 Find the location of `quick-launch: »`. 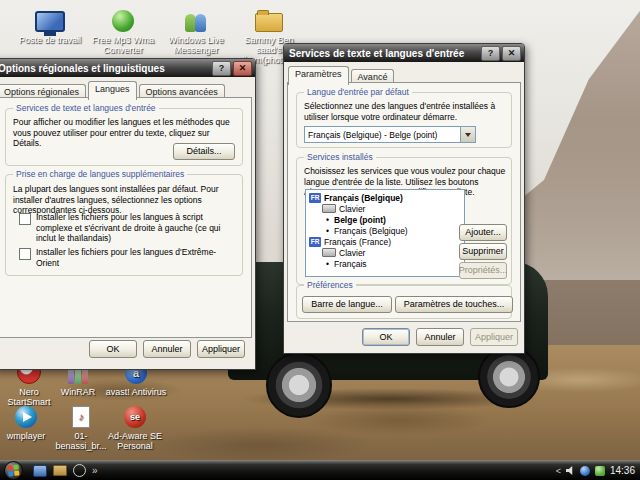

quick-launch: » is located at coordinates (66, 470).